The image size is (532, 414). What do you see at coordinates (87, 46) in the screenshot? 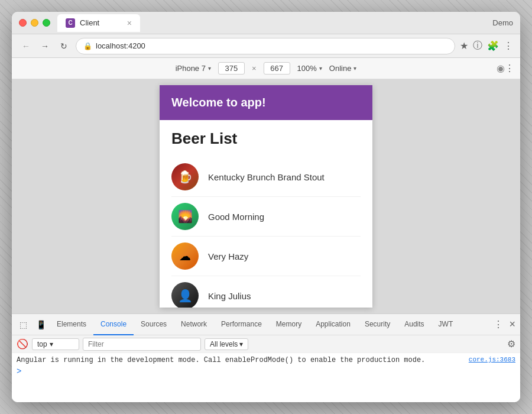
I see `lock-icon: 🔒` at bounding box center [87, 46].